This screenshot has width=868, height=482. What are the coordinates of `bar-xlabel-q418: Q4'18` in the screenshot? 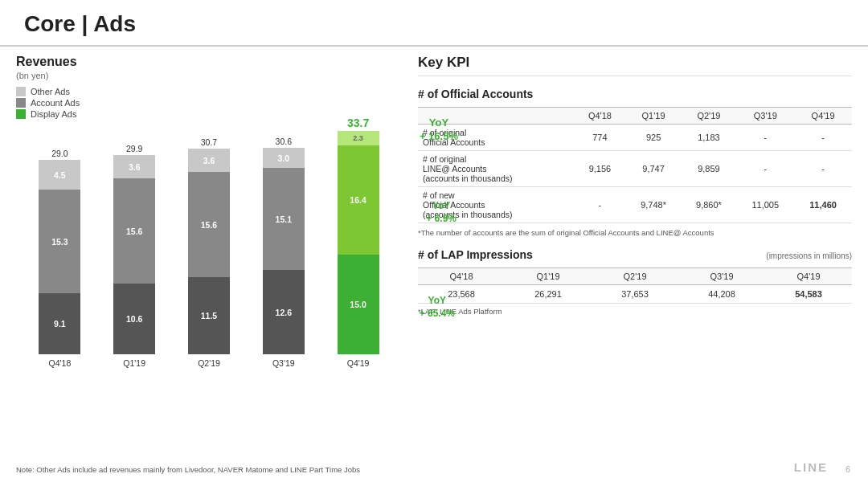 It's located at (60, 363).